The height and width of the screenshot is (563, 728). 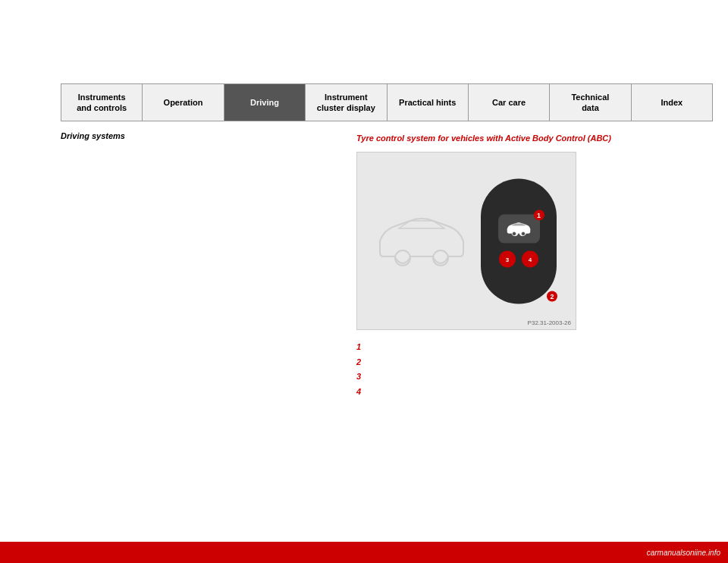 I want to click on nav-instrument-cluster: Instrumentcluster display, so click(x=346, y=102).